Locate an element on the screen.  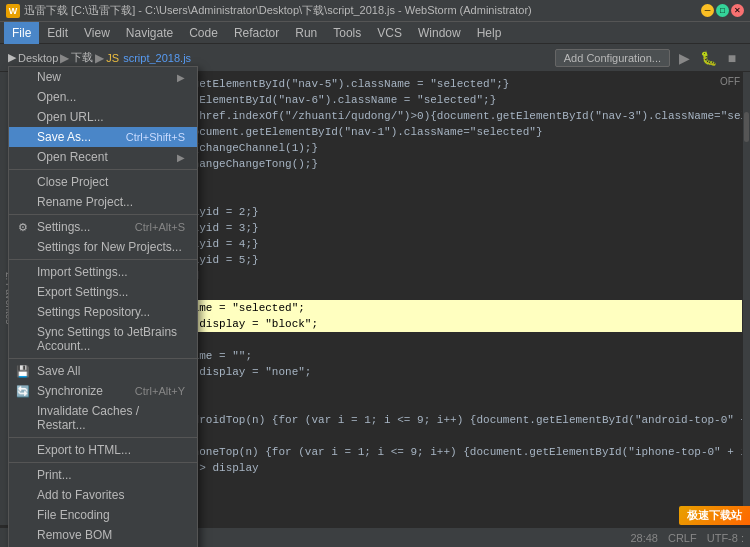
menu-label: Export Settings... is located at coordinates (82, 292).